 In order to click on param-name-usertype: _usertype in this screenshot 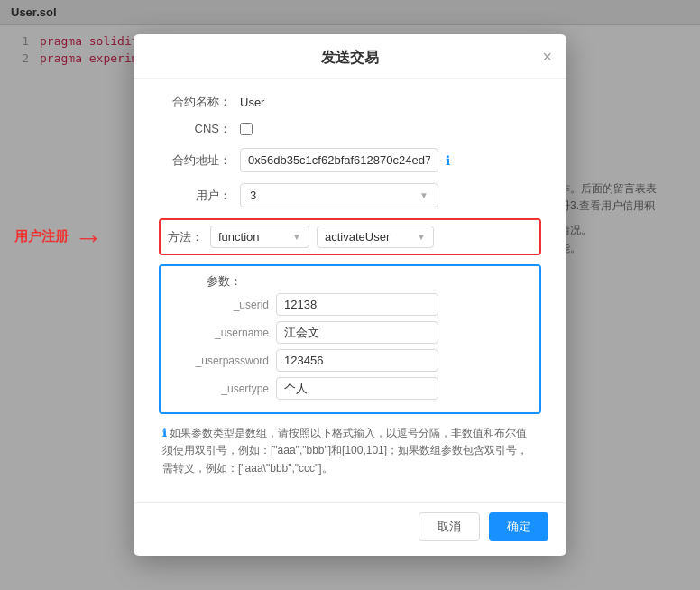, I will do `click(219, 389)`.